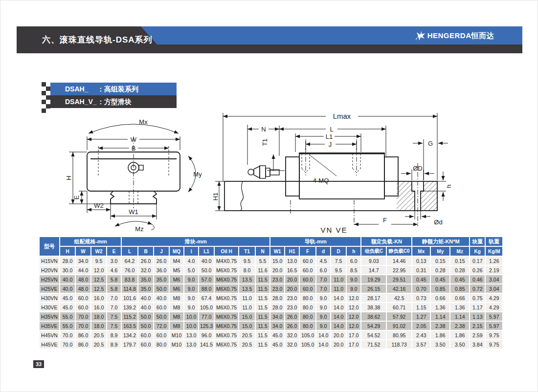  Describe the element at coordinates (399, 251) in the screenshot. I see `column-header: 静负载C0` at that location.